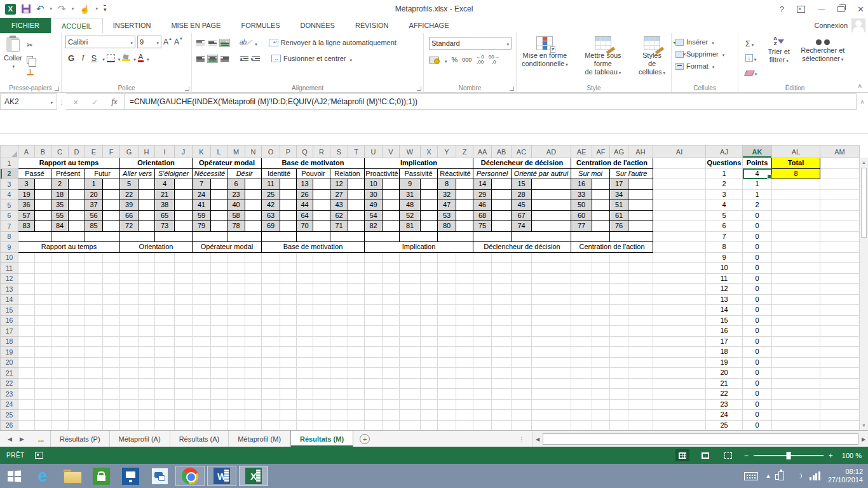 This screenshot has width=868, height=488. Describe the element at coordinates (724, 152) in the screenshot. I see `column-header-AJ: AJ` at that location.